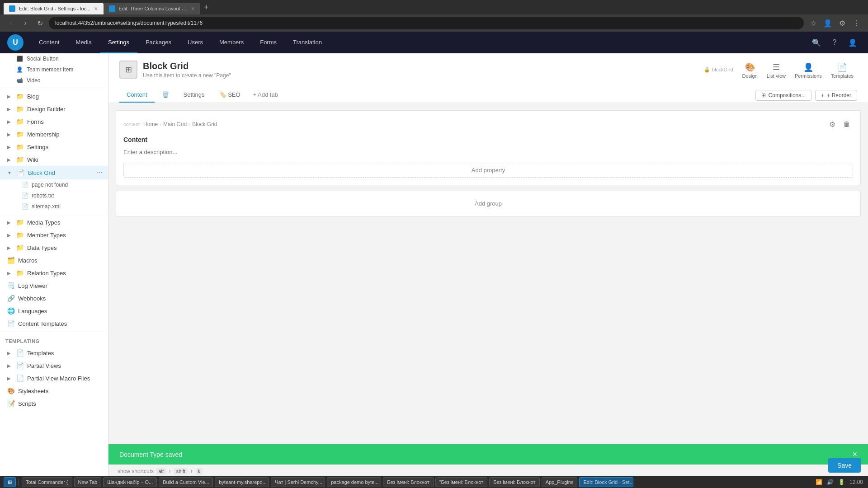 The image size is (868, 488). What do you see at coordinates (816, 42) in the screenshot?
I see `search-button: 🔍` at bounding box center [816, 42].